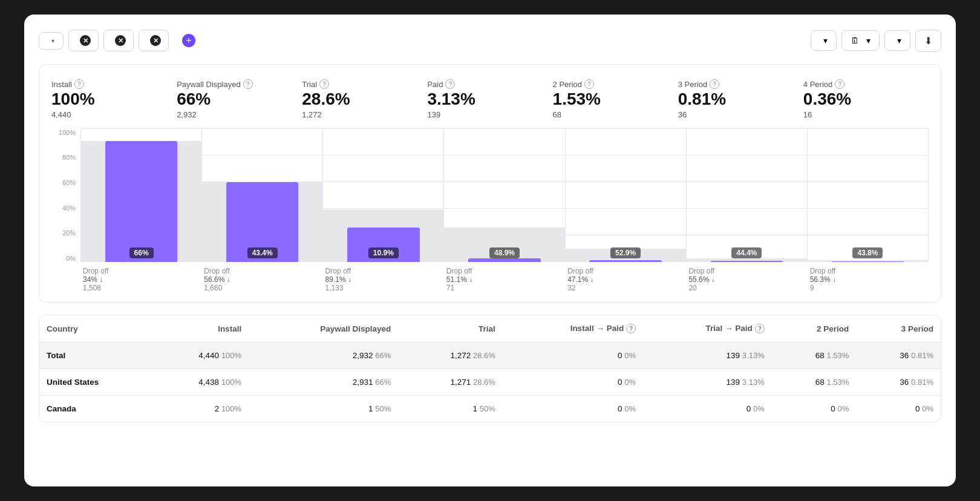  I want to click on absolute-relative-button: ▾, so click(824, 41).